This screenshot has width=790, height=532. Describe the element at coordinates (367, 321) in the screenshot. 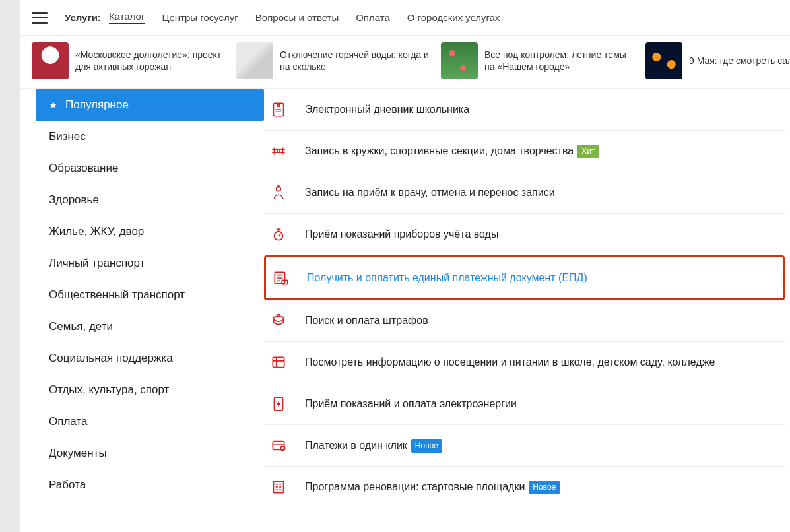

I see `service-label: Поиск и оплата штрафов` at that location.